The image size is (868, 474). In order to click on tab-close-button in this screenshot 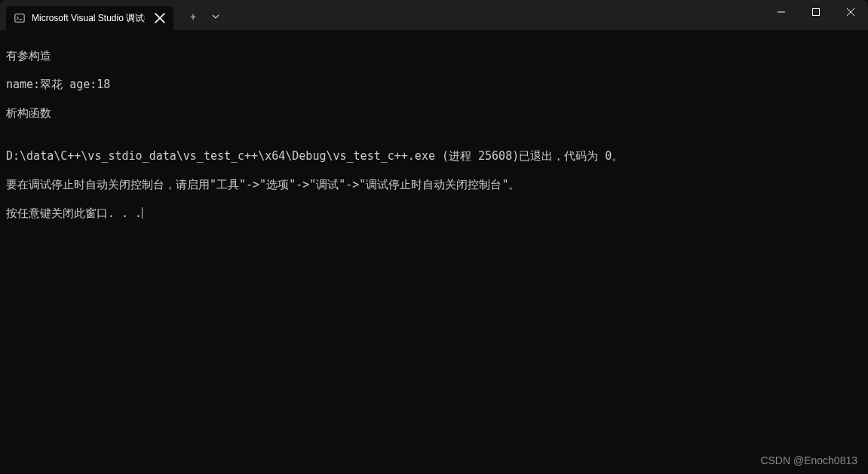, I will do `click(160, 18)`.